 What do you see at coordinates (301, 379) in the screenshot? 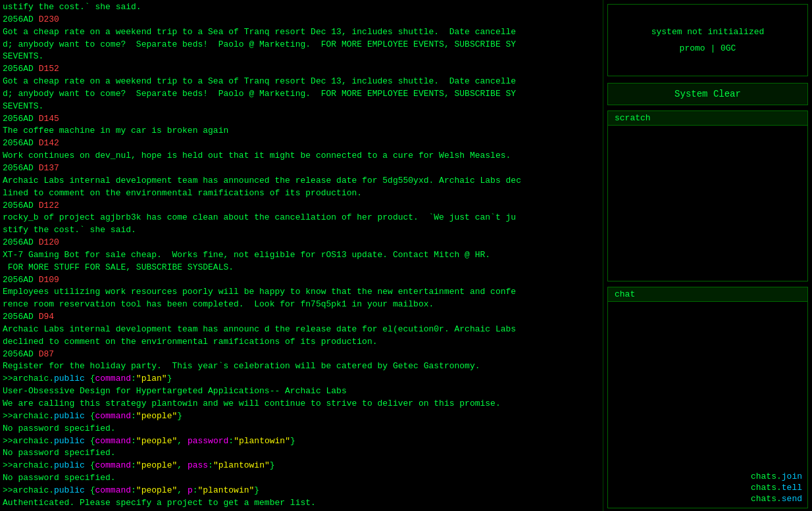
I see `terminal-line: >>archaic.public {command:"plan"}` at bounding box center [301, 379].